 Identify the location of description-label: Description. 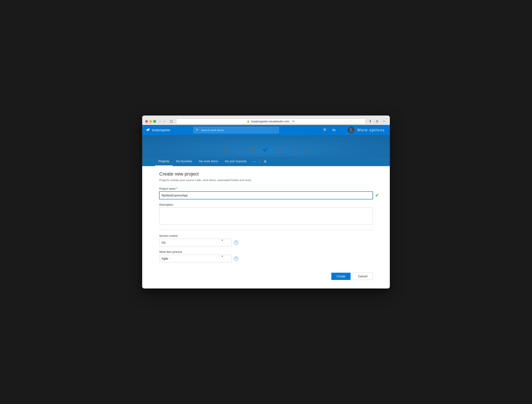
(266, 205).